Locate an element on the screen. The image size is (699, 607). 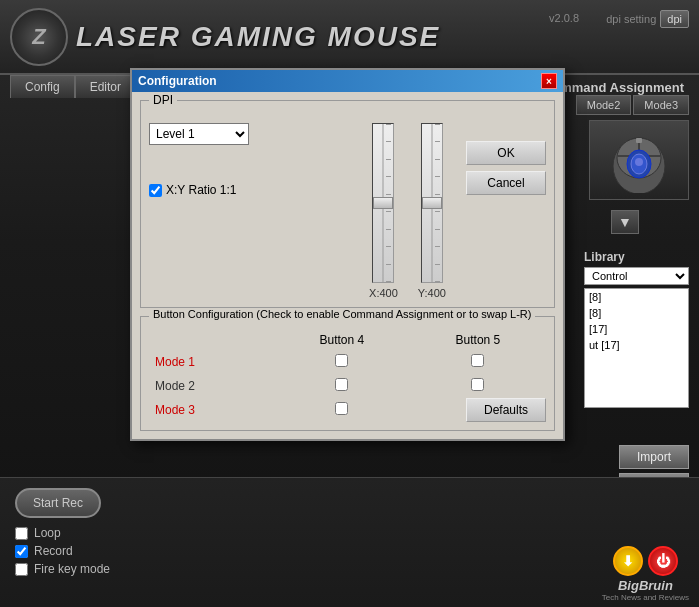
loop-row: Loop is located at coordinates (350, 533).